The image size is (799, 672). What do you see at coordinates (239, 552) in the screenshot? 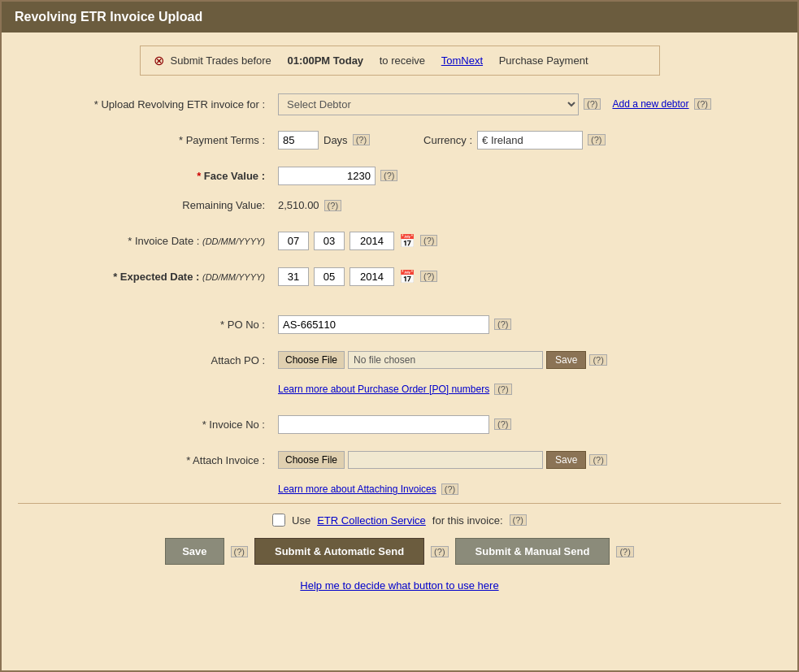
I see `save-help: (?)` at bounding box center [239, 552].